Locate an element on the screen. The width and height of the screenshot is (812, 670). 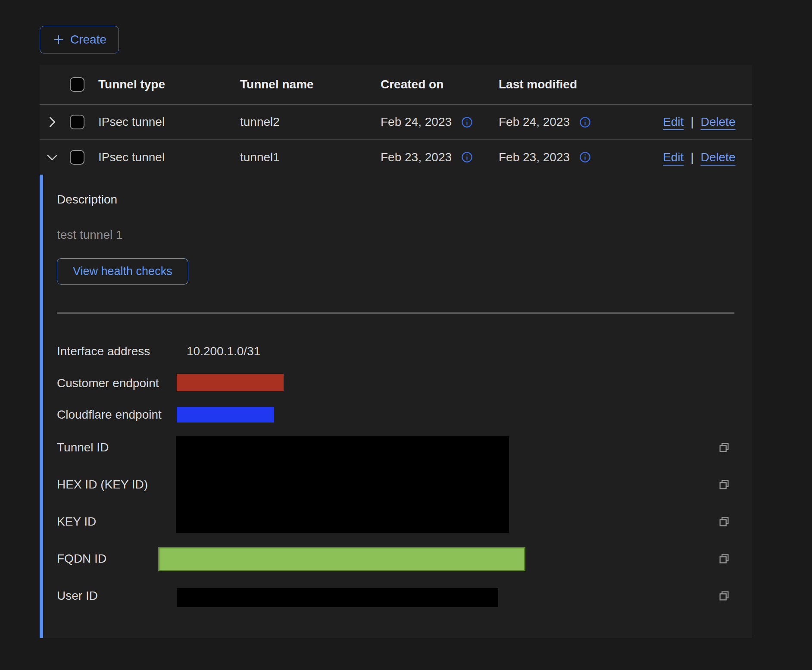
description-label: Description is located at coordinates (87, 200).